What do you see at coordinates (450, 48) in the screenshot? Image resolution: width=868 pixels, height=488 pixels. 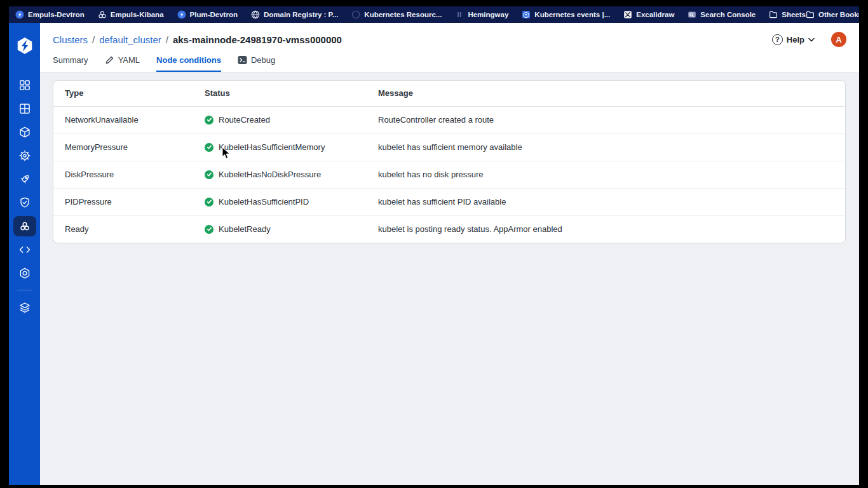 I see `page-header: Clusters / default_cluster / aks-mainnod…` at bounding box center [450, 48].